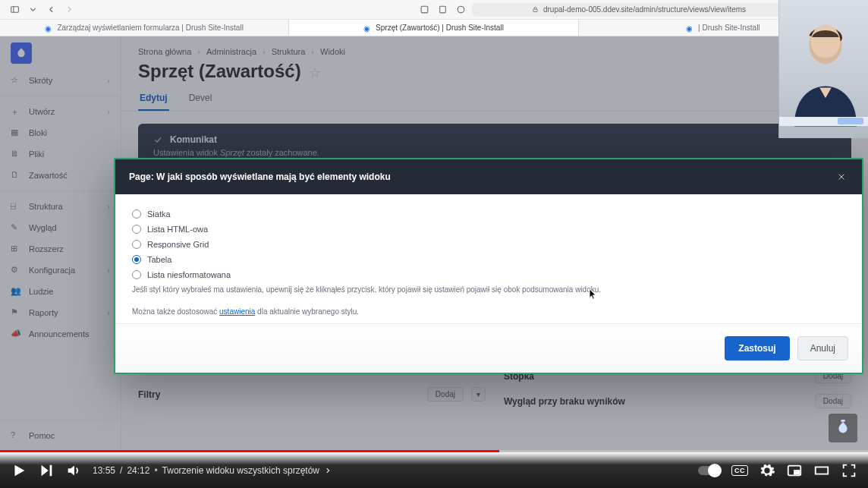 The image size is (868, 488). Describe the element at coordinates (69, 10) in the screenshot. I see `nav-forward-icon` at that location.